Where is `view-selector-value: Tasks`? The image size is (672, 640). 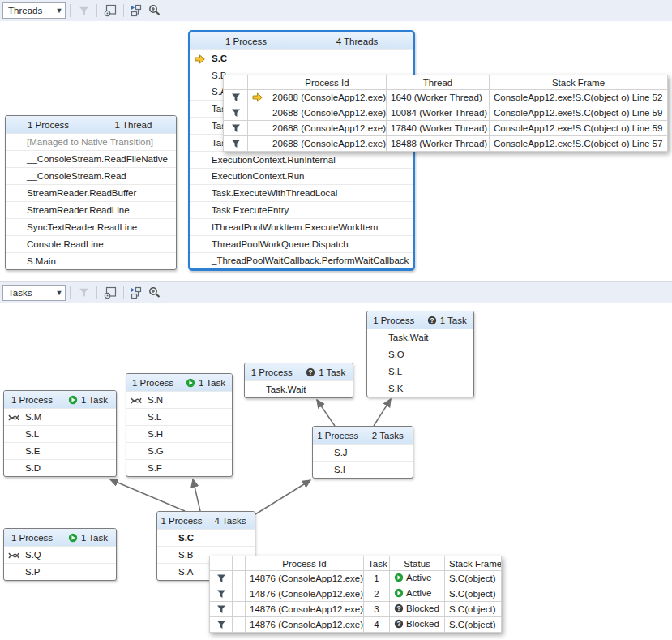 view-selector-value: Tasks is located at coordinates (31, 293).